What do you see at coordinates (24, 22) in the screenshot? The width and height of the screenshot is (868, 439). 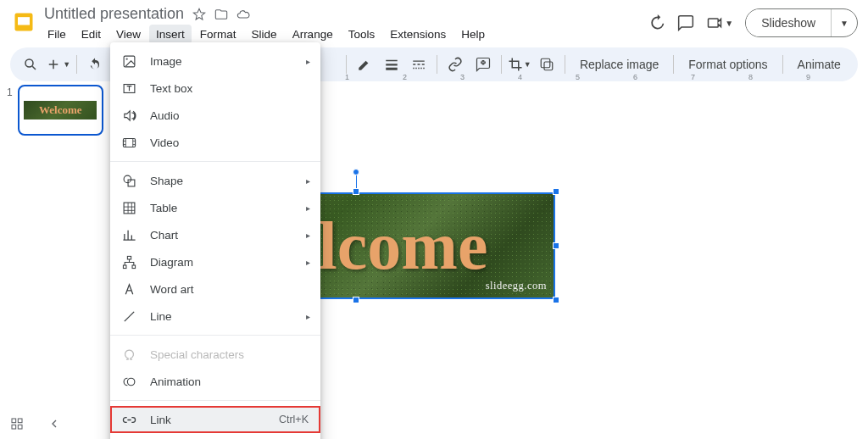 I see `app-logo` at bounding box center [24, 22].